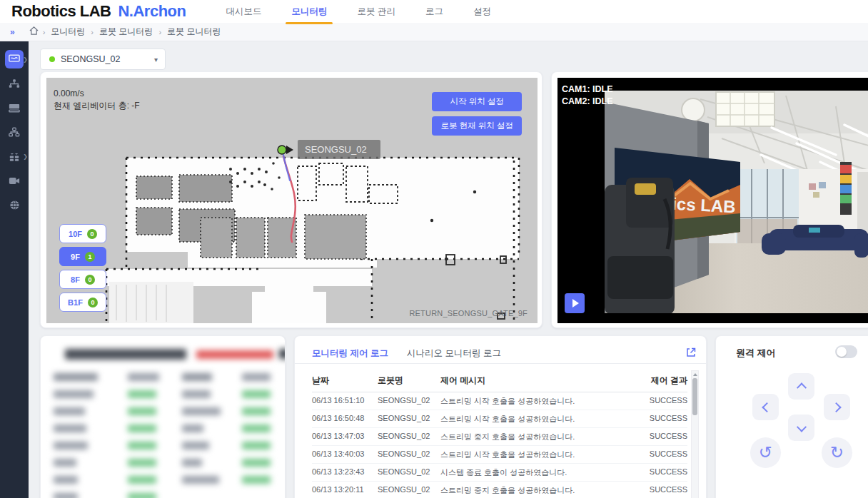 The width and height of the screenshot is (868, 498). What do you see at coordinates (97, 106) in the screenshot?
I see `elevator-floor: 현재 엘리베이터 층: -F` at bounding box center [97, 106].